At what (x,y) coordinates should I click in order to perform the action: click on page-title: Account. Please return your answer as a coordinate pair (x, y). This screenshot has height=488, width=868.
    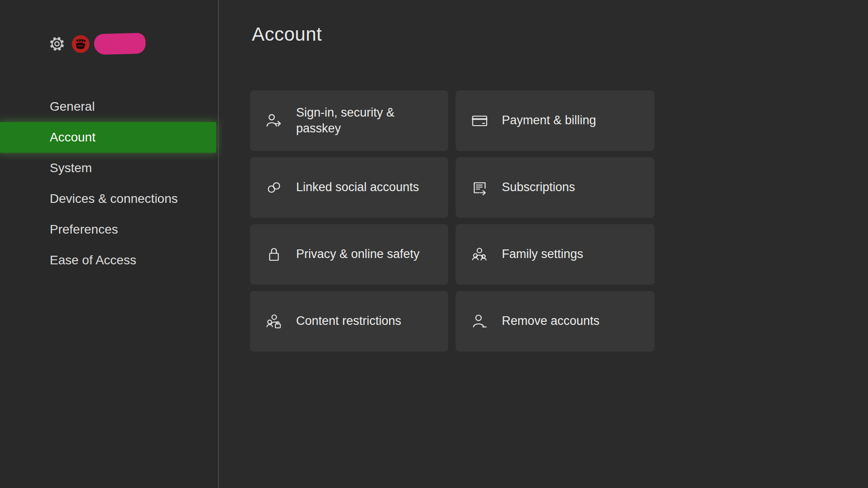
    Looking at the image, I should click on (287, 34).